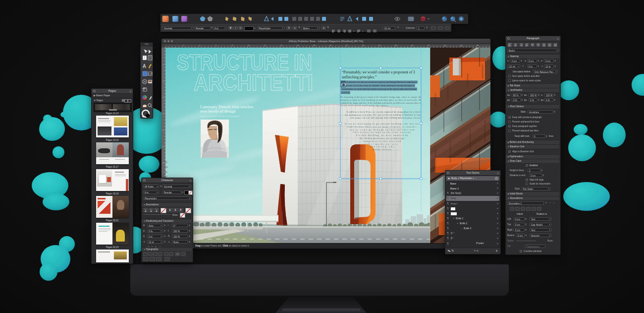 The image size is (644, 313). What do you see at coordinates (220, 117) in the screenshot?
I see `svg-text:WORDS BY ROBERT WHITMAN RICHAR: WORDS BY ROBERT WHITMAN RICHARDSON` at bounding box center [220, 117].